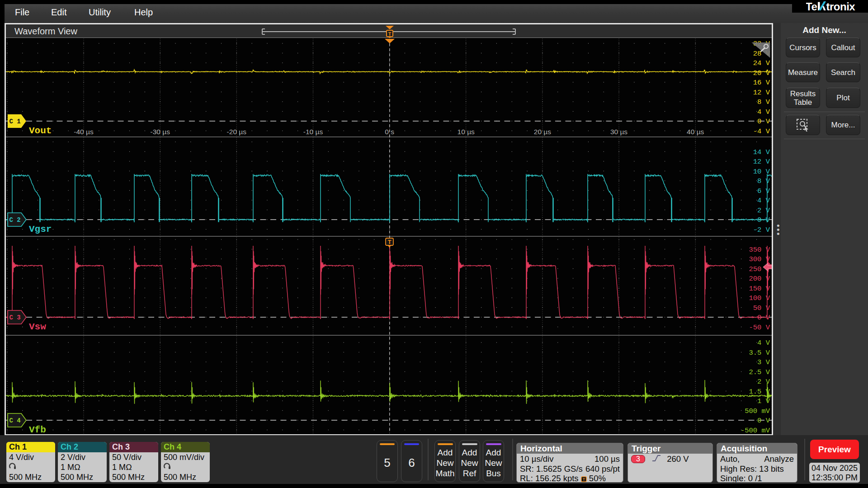 The width and height of the screenshot is (868, 488). What do you see at coordinates (762, 230) in the screenshot?
I see `svg-text: -2 V` at bounding box center [762, 230].